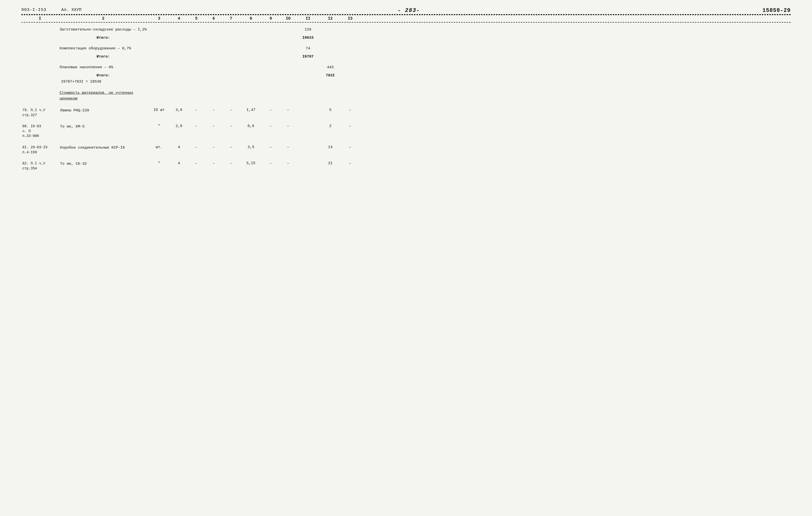  Describe the element at coordinates (330, 126) in the screenshot. I see `row-80-col12: 2` at that location.